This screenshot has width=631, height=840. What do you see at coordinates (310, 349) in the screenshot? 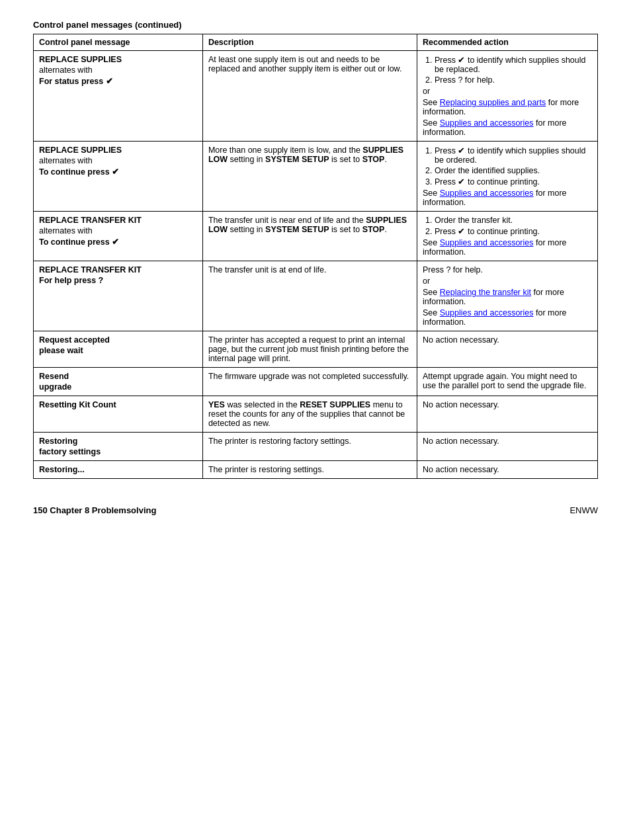
I see `description-cell: The printer has accepted a request to pr…` at bounding box center [310, 349].